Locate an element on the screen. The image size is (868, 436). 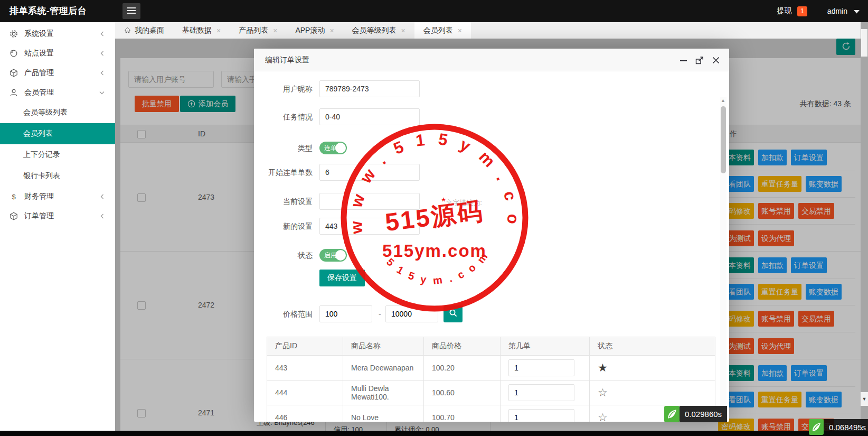
required-star: * is located at coordinates (444, 201).